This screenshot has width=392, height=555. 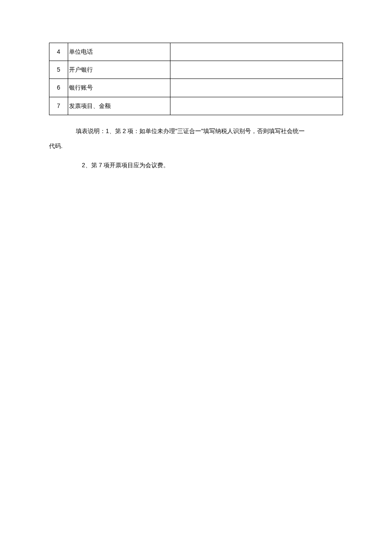 What do you see at coordinates (196, 70) in the screenshot?
I see `table-row: 5 开户银行` at bounding box center [196, 70].